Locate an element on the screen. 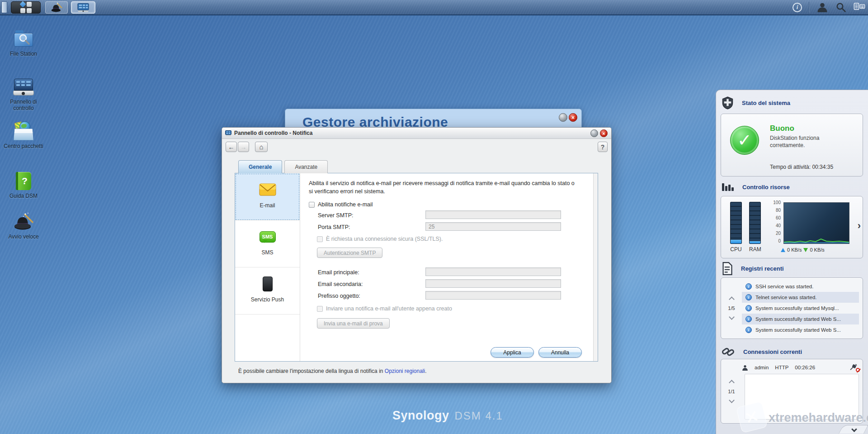  form-intro-text: Abilita il servizio di notifica e-mail p… is located at coordinates (444, 187).